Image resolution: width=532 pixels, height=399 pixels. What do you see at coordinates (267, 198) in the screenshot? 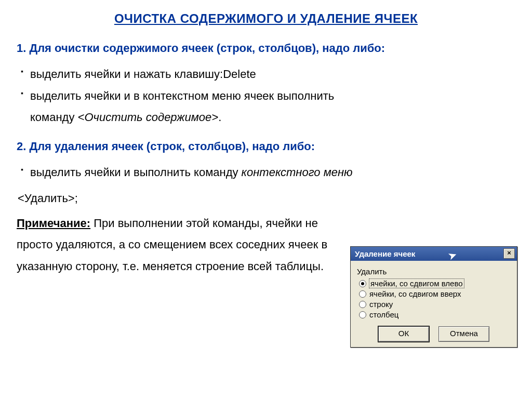
I see `delete-command-line: <Удалить>;` at bounding box center [267, 198].